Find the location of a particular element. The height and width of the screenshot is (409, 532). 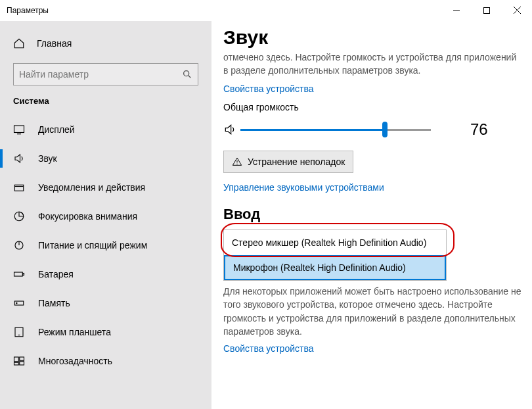

search-input is located at coordinates (106, 74).